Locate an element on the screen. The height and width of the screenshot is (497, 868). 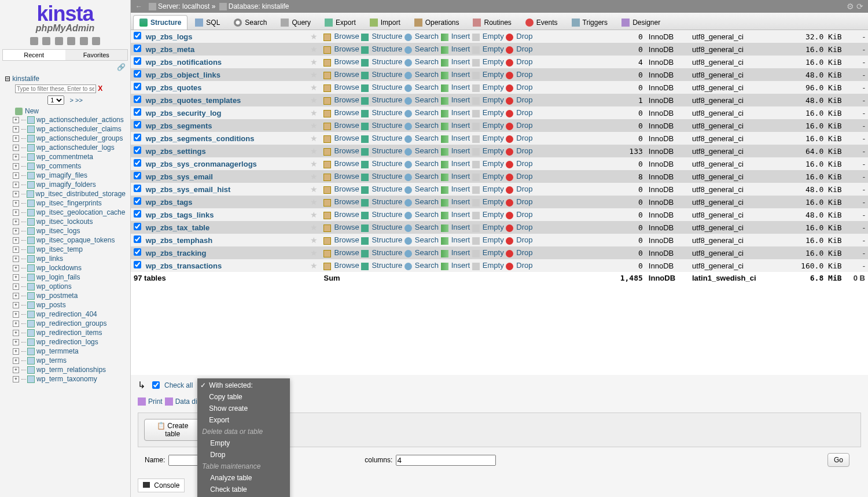
menu-export: Export is located at coordinates (244, 420).